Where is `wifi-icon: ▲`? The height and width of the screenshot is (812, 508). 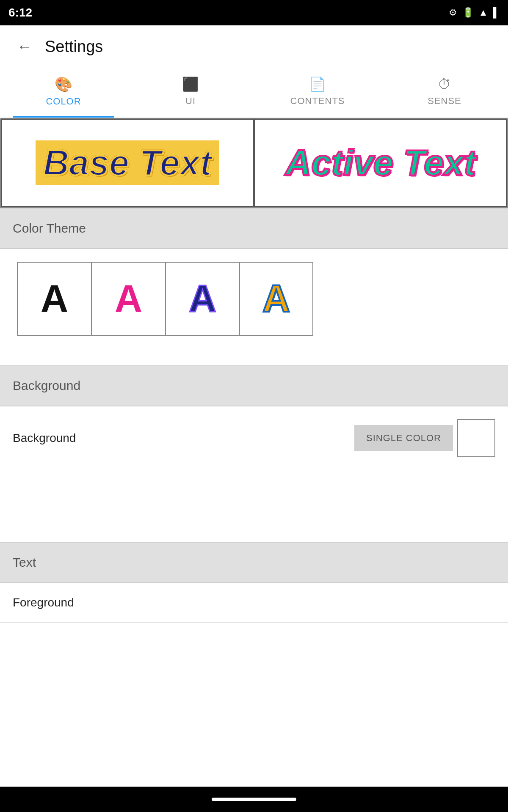 wifi-icon: ▲ is located at coordinates (483, 13).